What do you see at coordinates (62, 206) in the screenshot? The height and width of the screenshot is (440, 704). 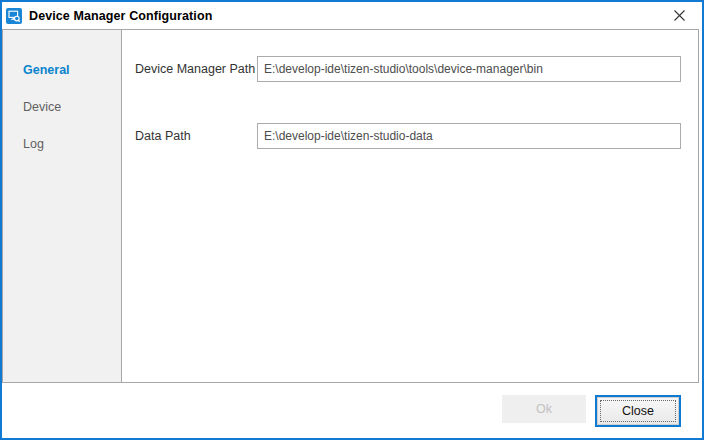 I see `sidebar: General Device Log` at bounding box center [62, 206].